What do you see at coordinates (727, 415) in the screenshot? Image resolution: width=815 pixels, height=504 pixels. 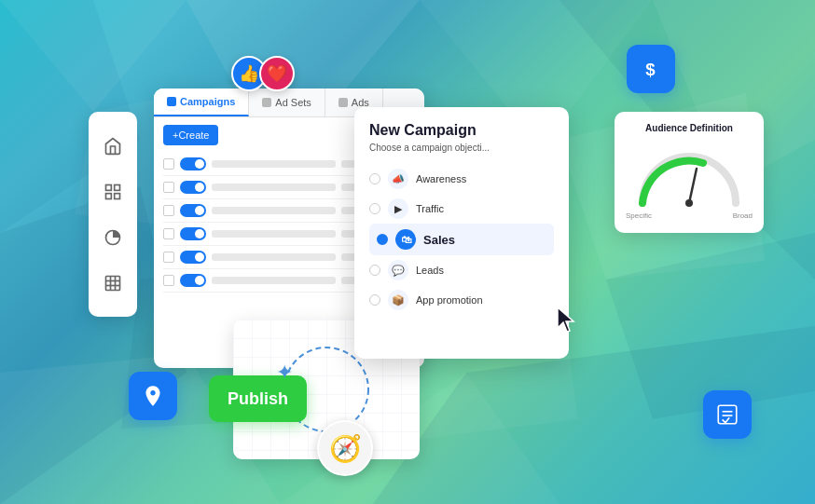 I see `checklist-svg-icon` at bounding box center [727, 415].